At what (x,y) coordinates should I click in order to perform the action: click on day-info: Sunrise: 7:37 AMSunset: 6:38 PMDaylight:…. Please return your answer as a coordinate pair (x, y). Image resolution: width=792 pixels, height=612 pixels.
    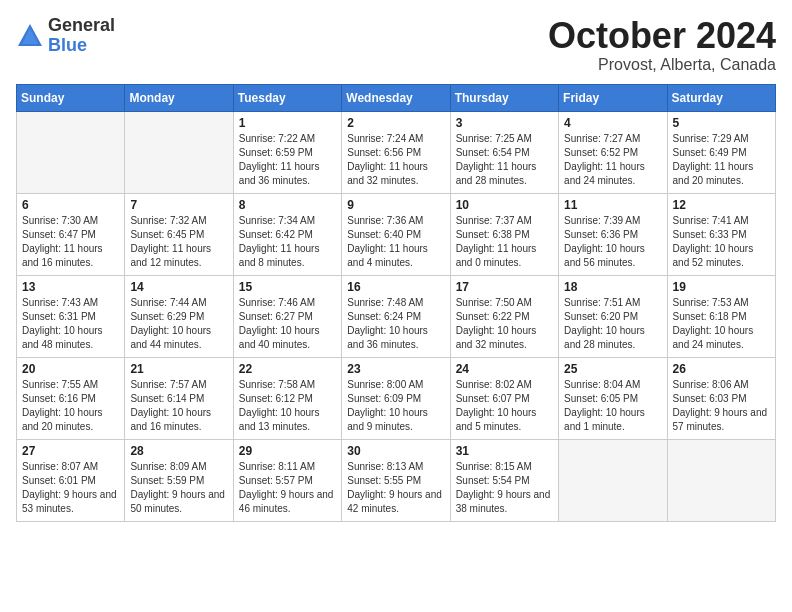
    Looking at the image, I should click on (504, 242).